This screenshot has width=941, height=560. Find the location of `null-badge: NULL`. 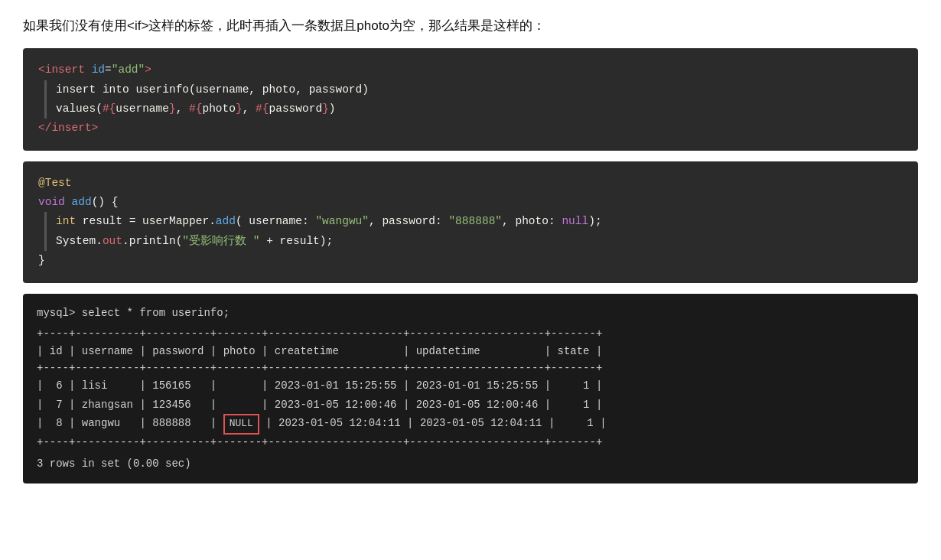

null-badge: NULL is located at coordinates (242, 424).